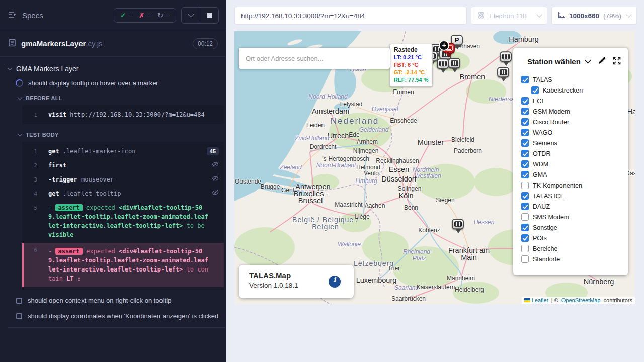 The height and width of the screenshot is (362, 644). Describe the element at coordinates (81, 179) in the screenshot. I see `command-text: -trigger mouseover` at that location.